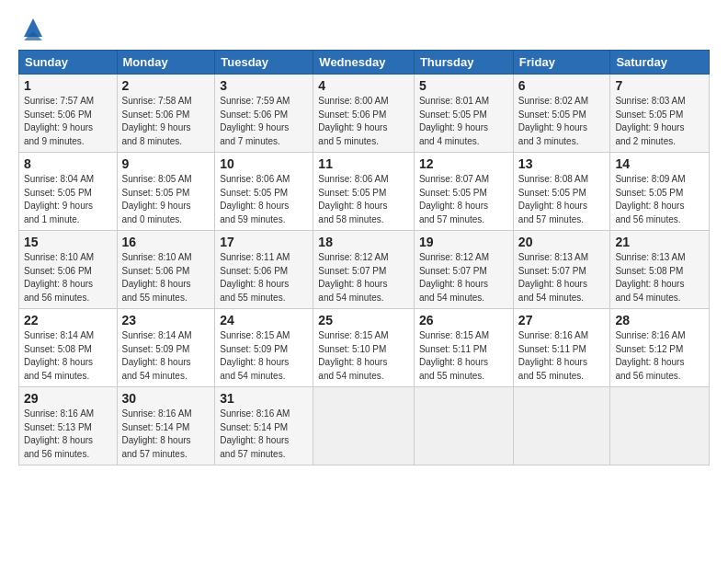 The width and height of the screenshot is (728, 563). What do you see at coordinates (463, 348) in the screenshot?
I see `calendar-day-cell: 26Sunrise: 8:15 AM Sunset: 5:11 PM Dayli…` at bounding box center [463, 348].